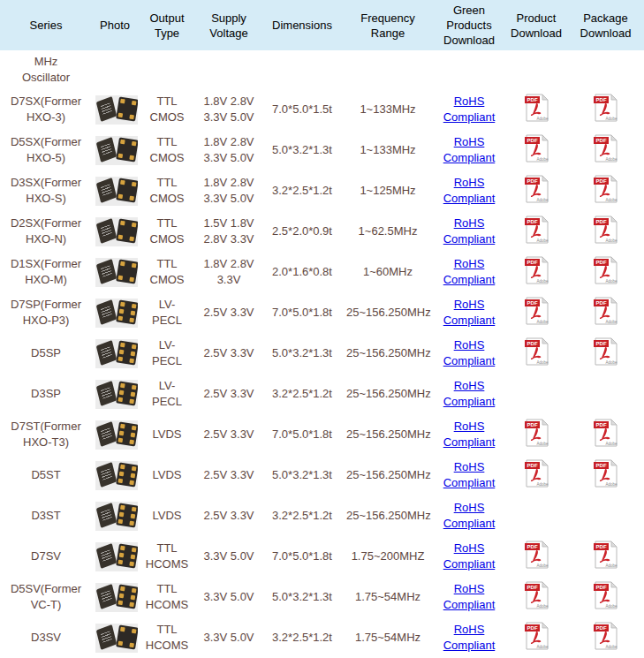 Image resolution: width=644 pixels, height=658 pixels. I want to click on series-cell: D7SV, so click(46, 556).